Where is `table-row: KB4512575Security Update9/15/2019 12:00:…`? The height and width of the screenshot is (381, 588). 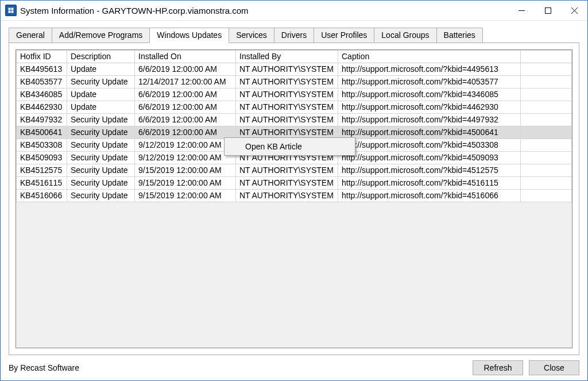
table-row: KB4512575Security Update9/15/2019 12:00:… is located at coordinates (294, 171).